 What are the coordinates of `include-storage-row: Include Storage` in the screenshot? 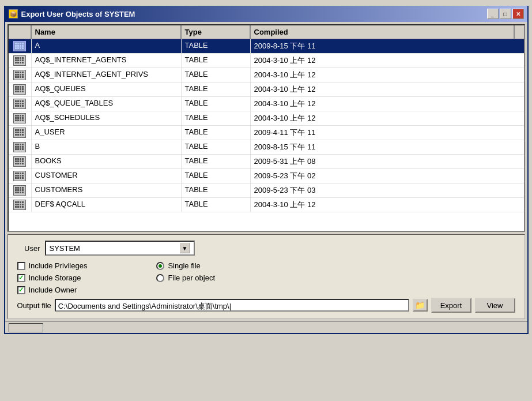 It's located at (52, 278).